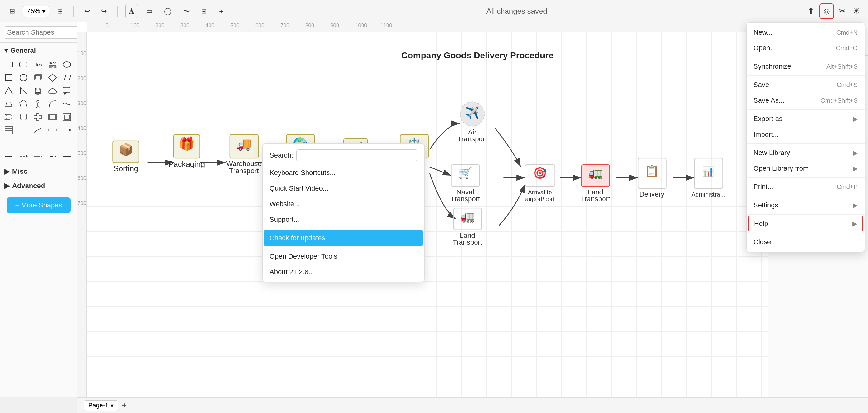 This screenshot has width=868, height=413. Describe the element at coordinates (9, 65) in the screenshot. I see `shape-rect` at that location.